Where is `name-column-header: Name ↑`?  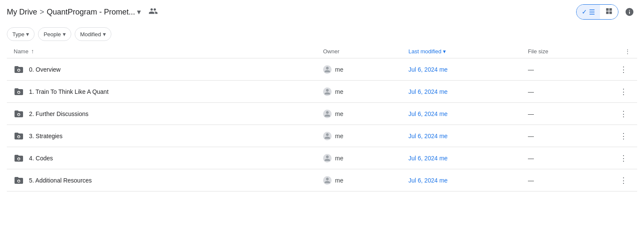 name-column-header: Name ↑ is located at coordinates (168, 51).